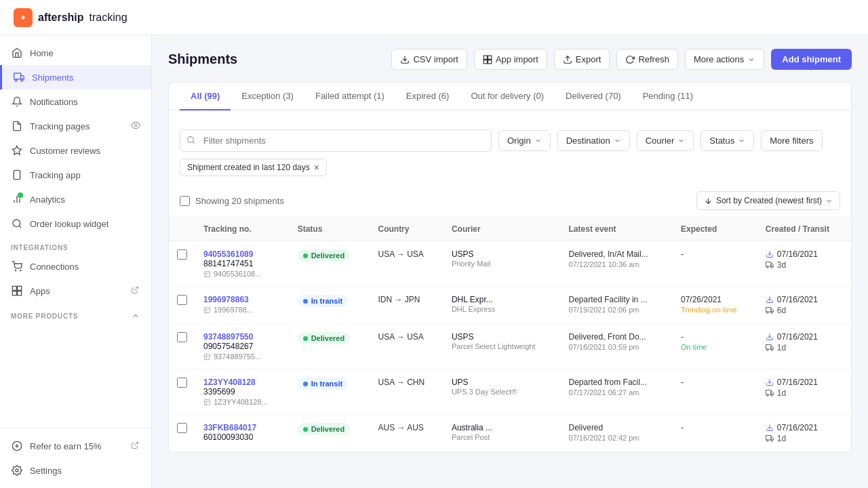 This screenshot has width=868, height=488. What do you see at coordinates (582, 60) in the screenshot?
I see `export-button: Export` at bounding box center [582, 60].